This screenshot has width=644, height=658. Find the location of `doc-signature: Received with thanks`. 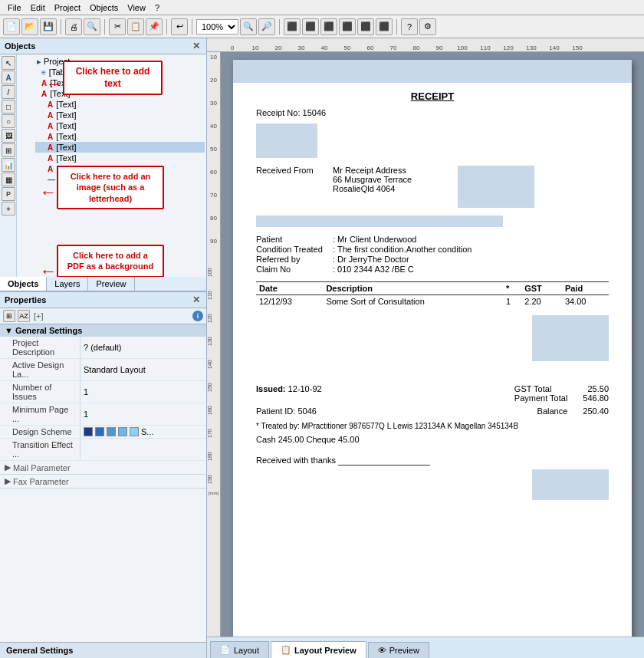

doc-signature: Received with thanks is located at coordinates (432, 460).